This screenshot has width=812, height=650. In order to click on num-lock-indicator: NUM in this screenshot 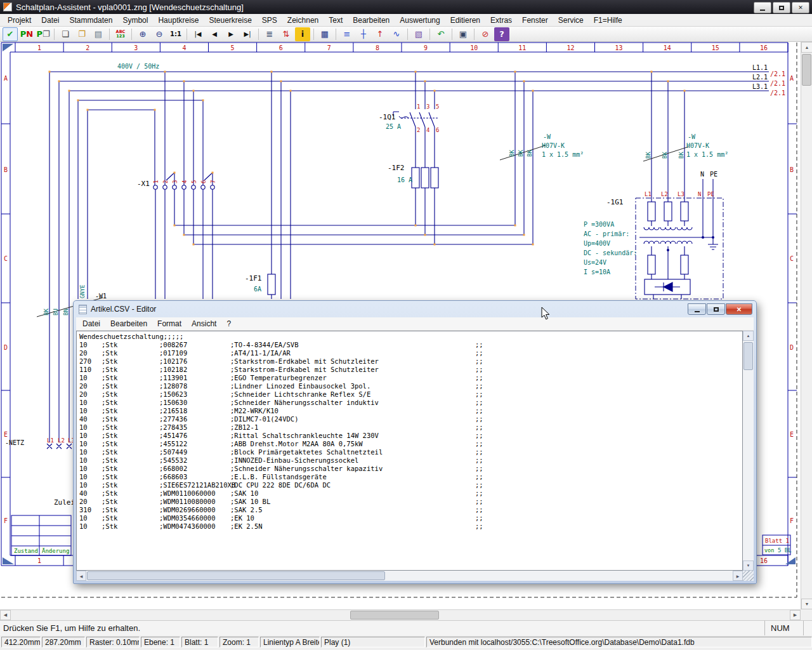, I will do `click(784, 628)`.